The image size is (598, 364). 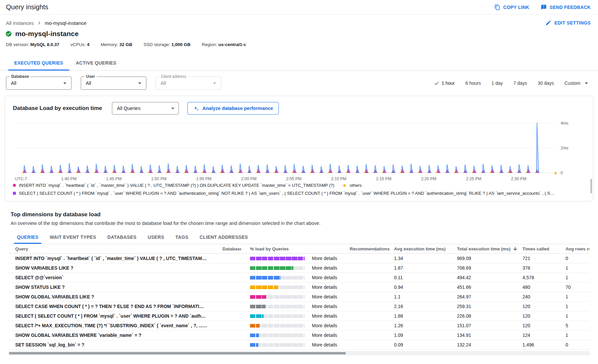 I want to click on user-filter-select: User All, so click(x=114, y=83).